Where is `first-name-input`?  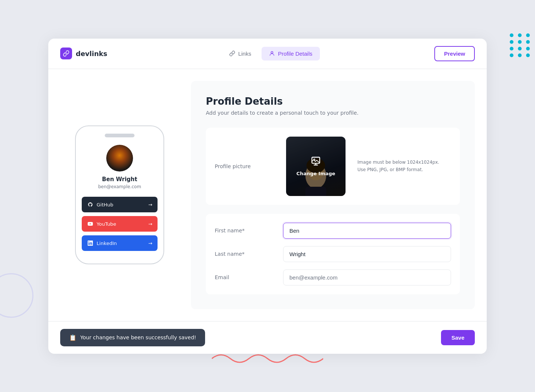 first-name-input is located at coordinates (367, 231).